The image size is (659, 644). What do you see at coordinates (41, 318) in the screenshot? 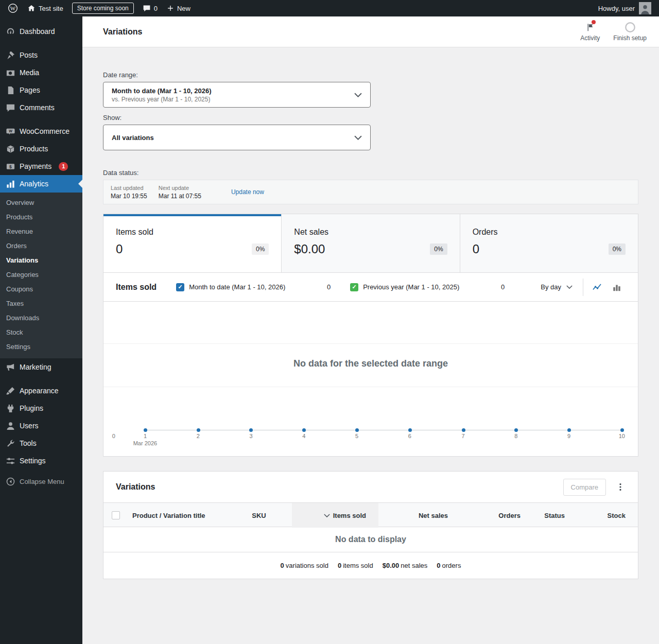
I see `sidebar-item-analytics-downloads: Downloads` at bounding box center [41, 318].